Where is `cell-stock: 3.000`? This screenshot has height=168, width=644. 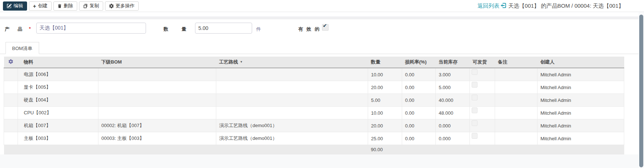
cell-stock: 3.000 is located at coordinates (453, 75).